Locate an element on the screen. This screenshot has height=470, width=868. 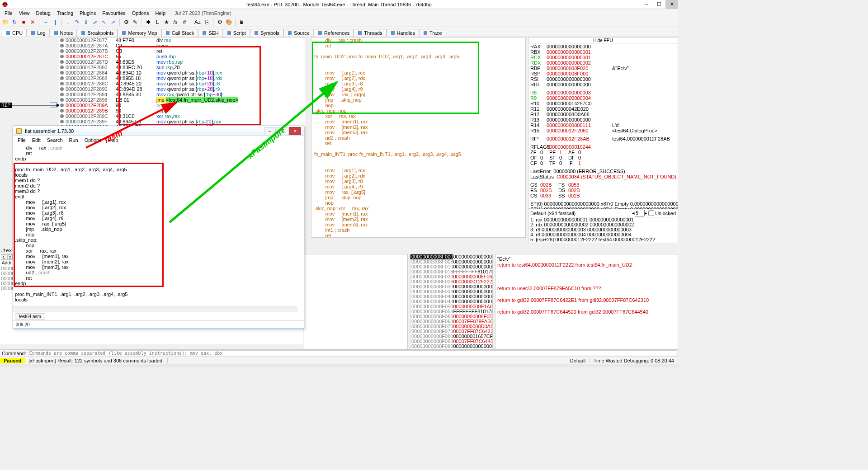
disasm-row: 0000000012F28904C:894D 28mov qword ptr s… is located at coordinates (182, 89).